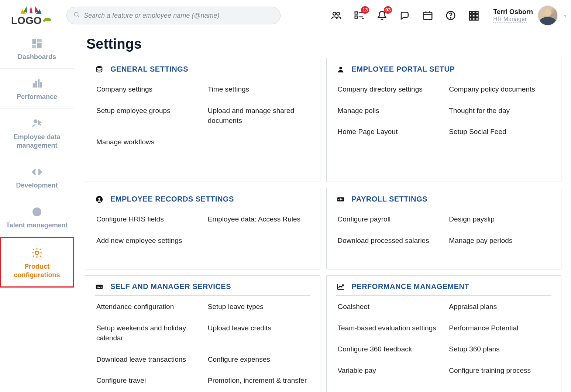 The height and width of the screenshot is (392, 571). Describe the element at coordinates (324, 44) in the screenshot. I see `page-title: Settings` at that location.